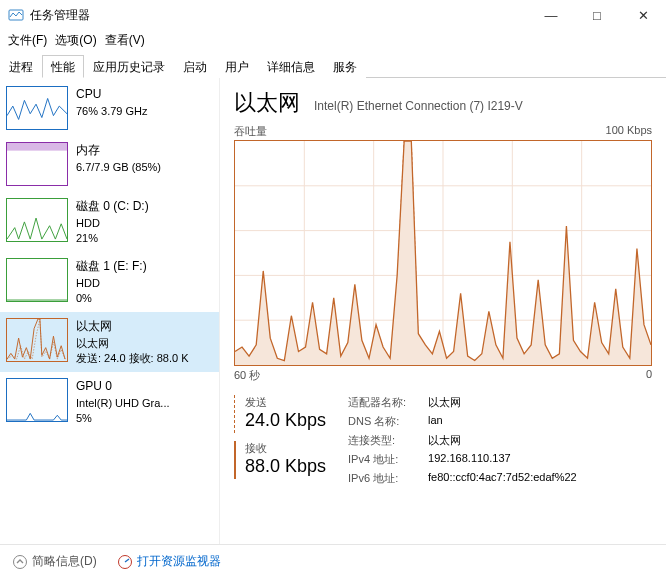 The width and height of the screenshot is (666, 578). What do you see at coordinates (444, 440) in the screenshot?
I see `connection-type-value: 以太网` at bounding box center [444, 440].